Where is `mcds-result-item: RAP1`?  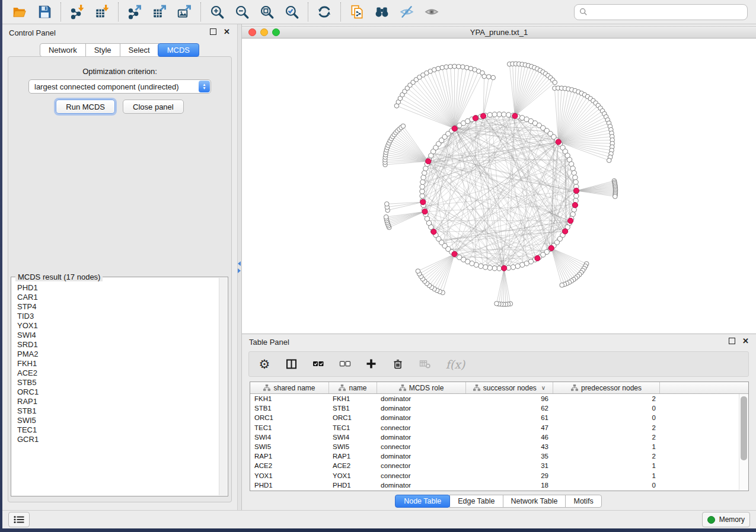 mcds-result-item: RAP1 is located at coordinates (117, 402).